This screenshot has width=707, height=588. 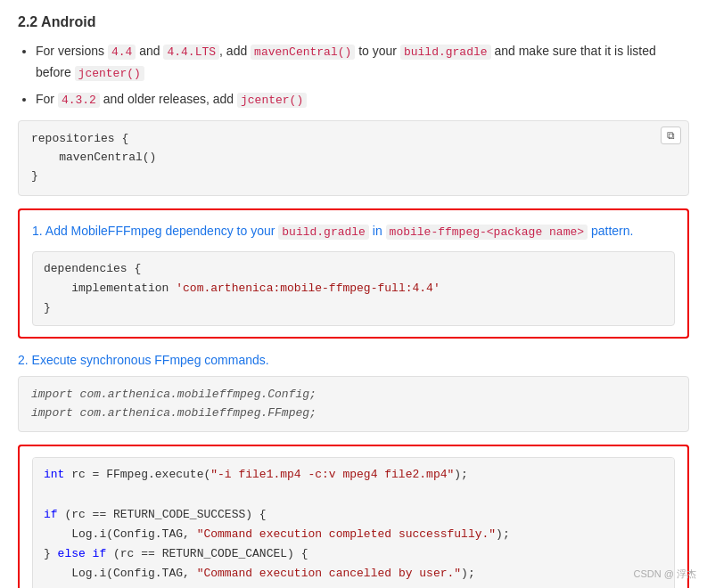 What do you see at coordinates (353, 586) in the screenshot?
I see `code-line: } else {` at bounding box center [353, 586].